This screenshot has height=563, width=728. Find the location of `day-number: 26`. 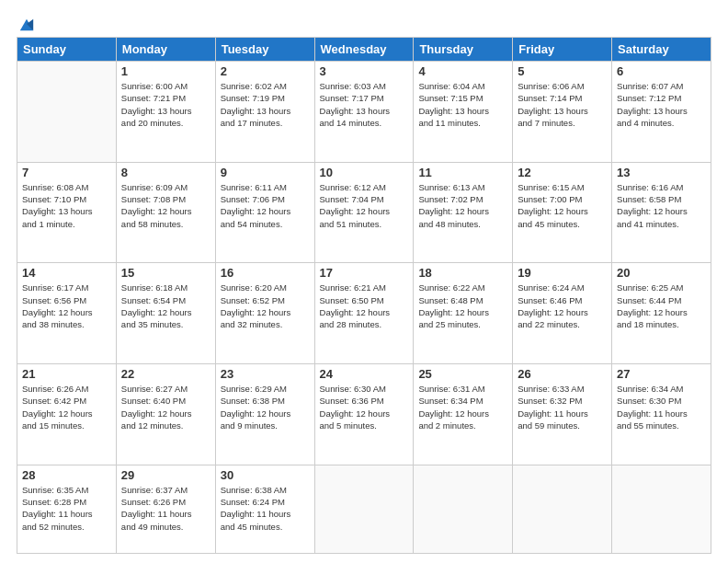

day-number: 26 is located at coordinates (563, 373).